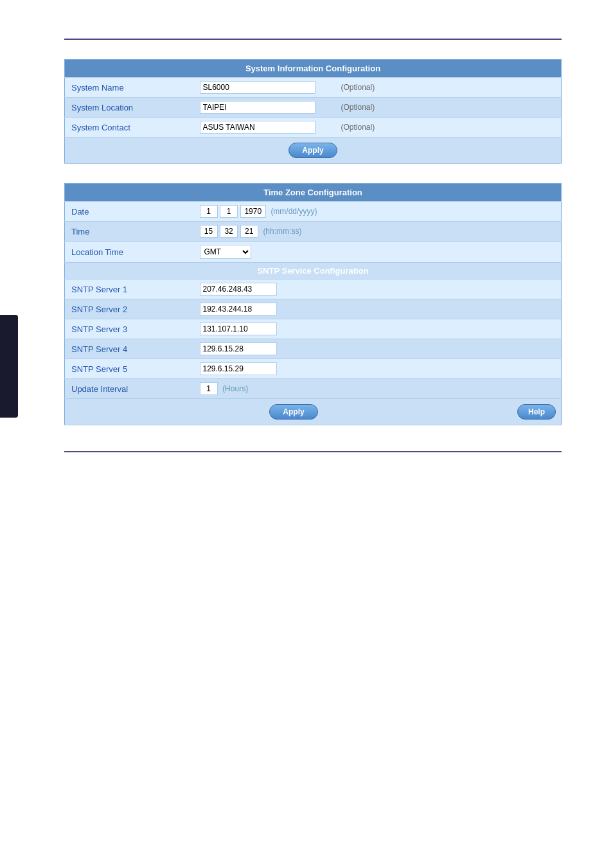  Describe the element at coordinates (238, 309) in the screenshot. I see `sntp-server-2-input` at that location.